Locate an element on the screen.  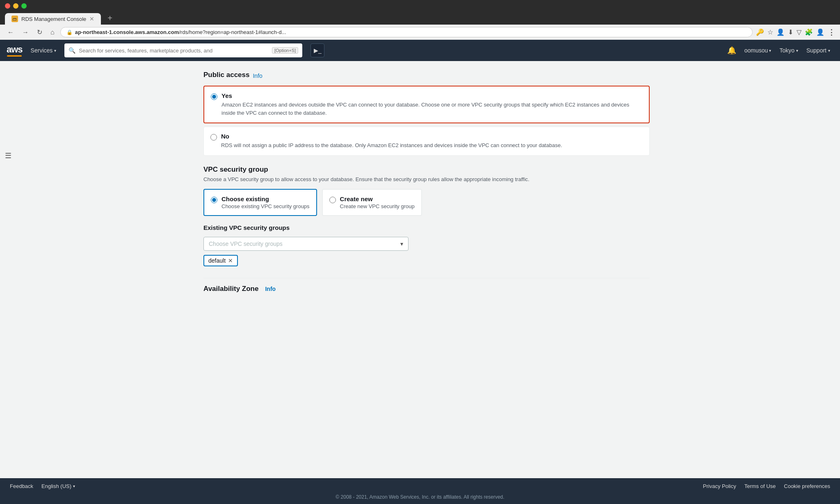
existing-vpc-groups-section: Existing VPC security groups Choose VPC … is located at coordinates (427, 245).